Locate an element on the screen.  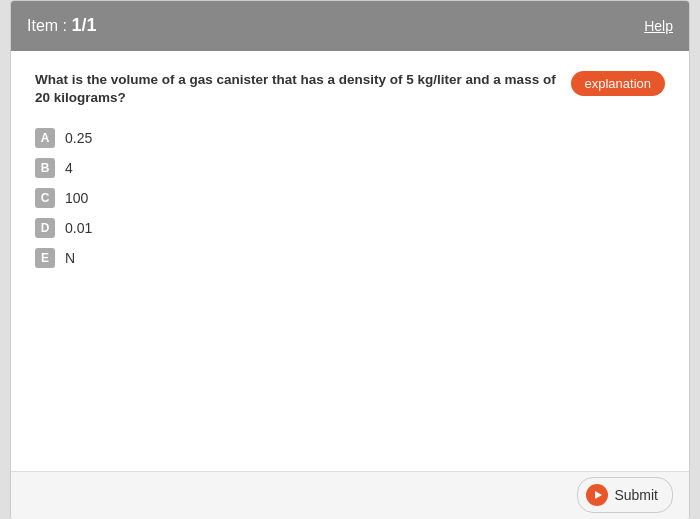
question-row: What is the volume of a gas canister tha… is located at coordinates (350, 90).